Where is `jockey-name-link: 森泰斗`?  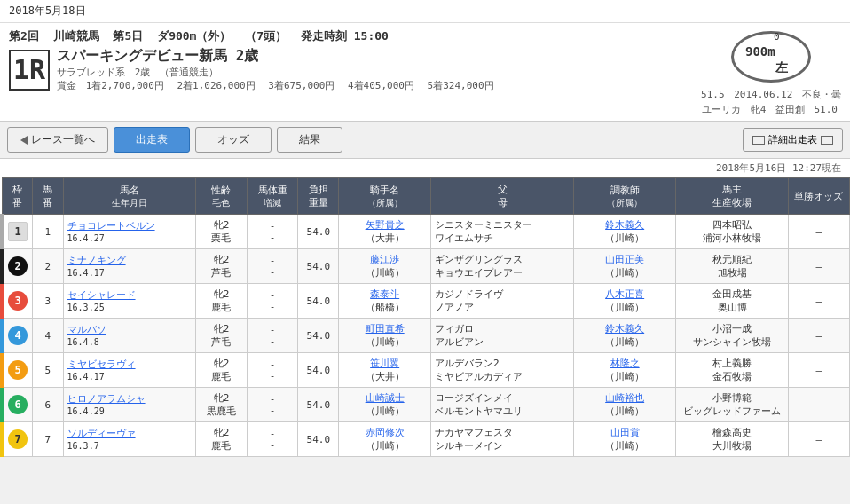
jockey-name-link: 森泰斗 is located at coordinates (385, 295).